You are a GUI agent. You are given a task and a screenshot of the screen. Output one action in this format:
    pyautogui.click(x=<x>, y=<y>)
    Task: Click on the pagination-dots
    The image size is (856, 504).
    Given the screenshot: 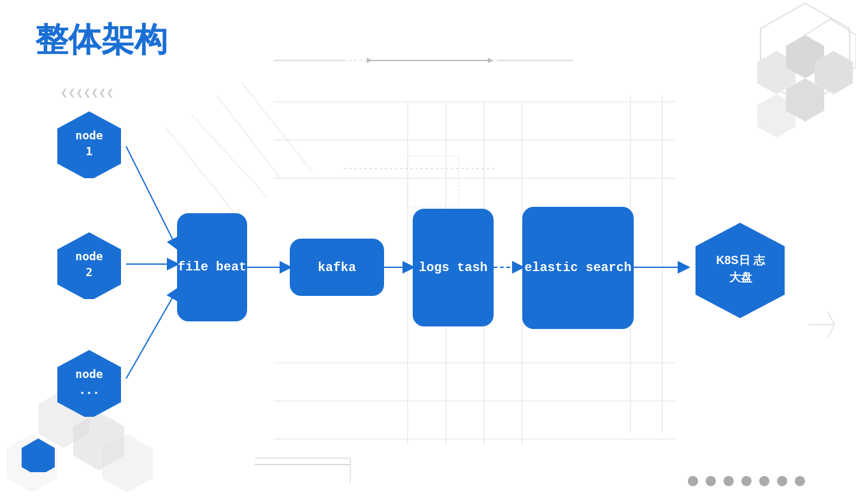 What is the action you would take?
    pyautogui.click(x=746, y=481)
    